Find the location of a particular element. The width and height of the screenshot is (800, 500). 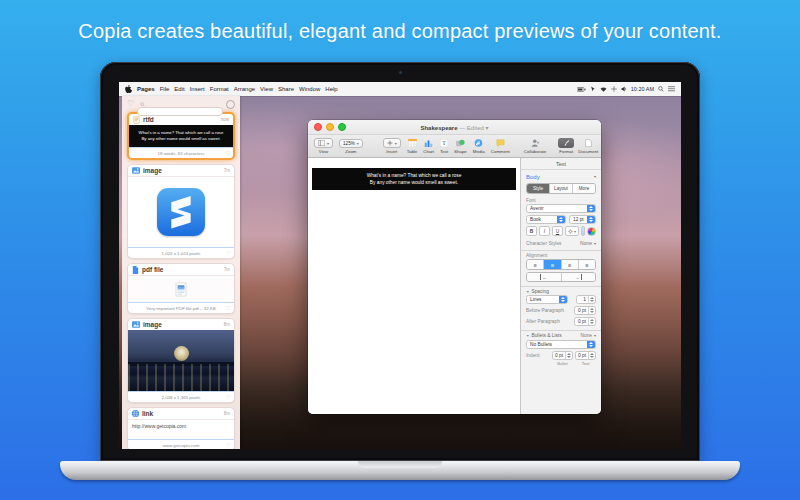

text-button: T Text is located at coordinates (444, 146).